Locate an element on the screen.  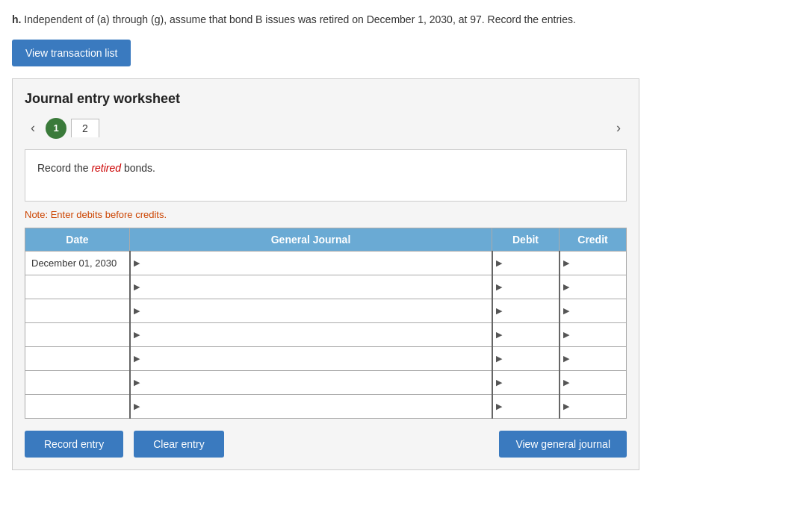
clear-entry-button: Clear entry is located at coordinates (179, 444).